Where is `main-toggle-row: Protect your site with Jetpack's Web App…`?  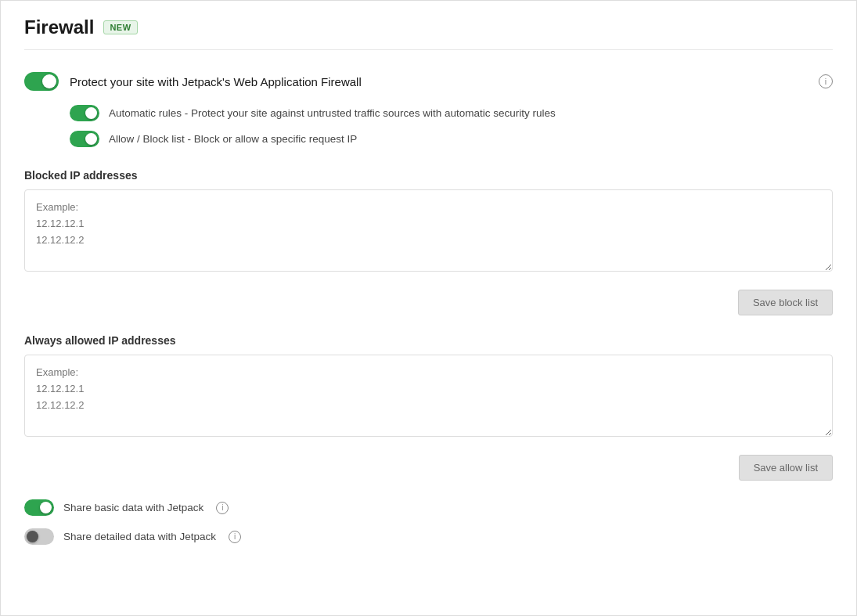
main-toggle-row: Protect your site with Jetpack's Web App… is located at coordinates (429, 81).